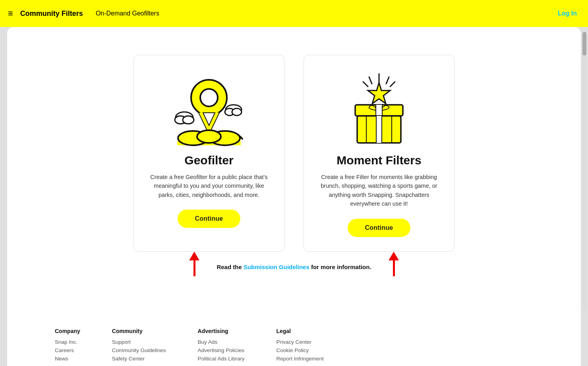 This screenshot has width=588, height=366. I want to click on left-arrow-head, so click(194, 256).